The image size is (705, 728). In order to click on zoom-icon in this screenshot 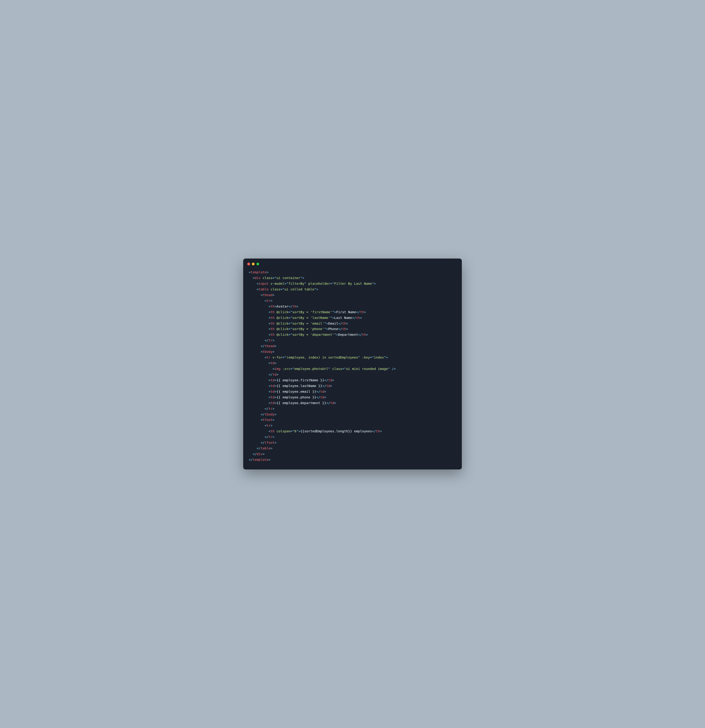, I will do `click(258, 264)`.